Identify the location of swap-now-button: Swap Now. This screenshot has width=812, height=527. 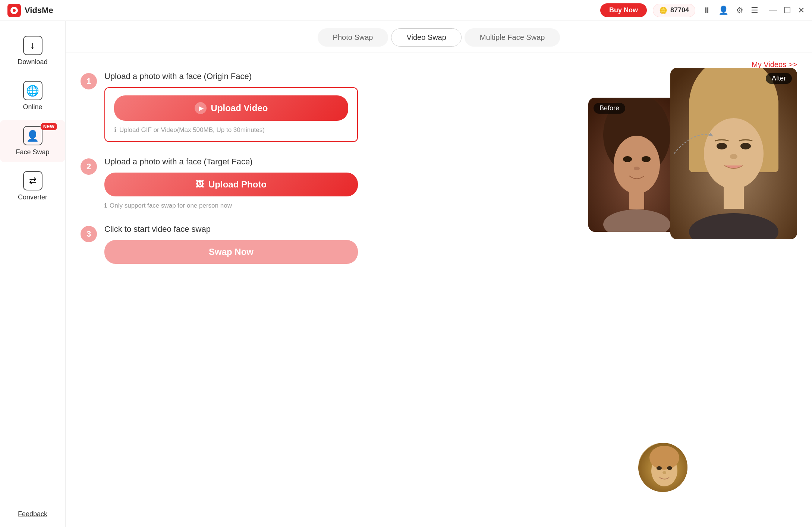
(231, 252).